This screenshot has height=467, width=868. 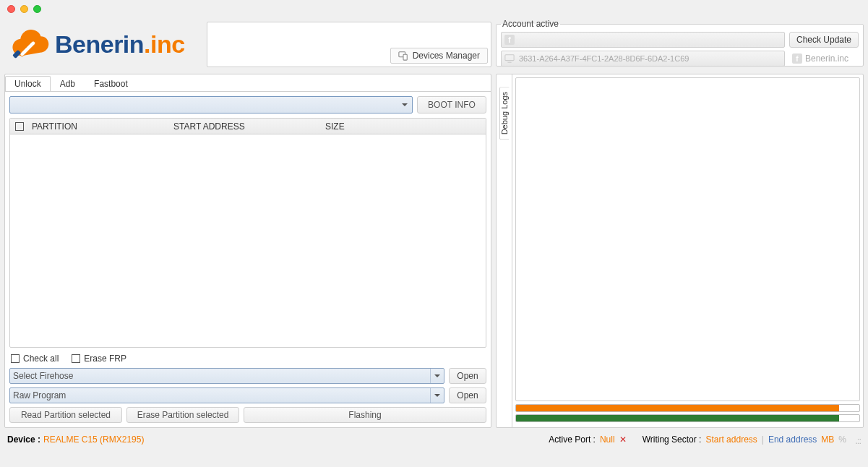 What do you see at coordinates (405, 127) in the screenshot?
I see `col-size: SIZE` at bounding box center [405, 127].